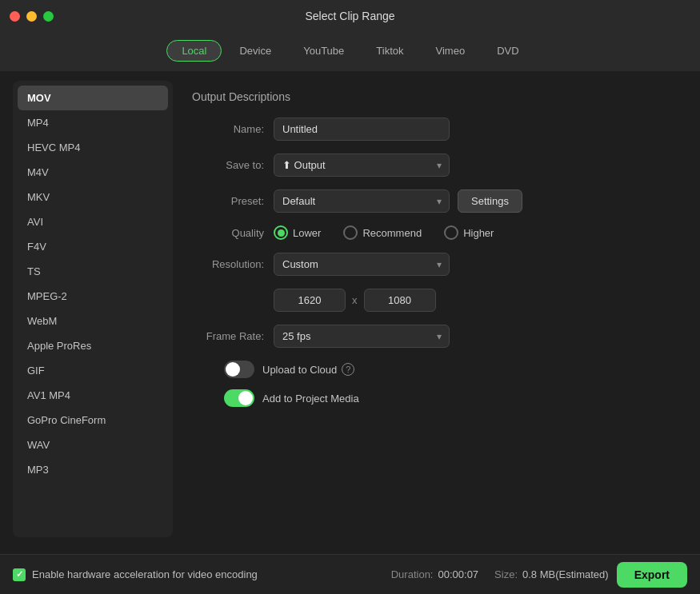 The height and width of the screenshot is (594, 700). Describe the element at coordinates (490, 201) in the screenshot. I see `settings-button: Settings` at that location.